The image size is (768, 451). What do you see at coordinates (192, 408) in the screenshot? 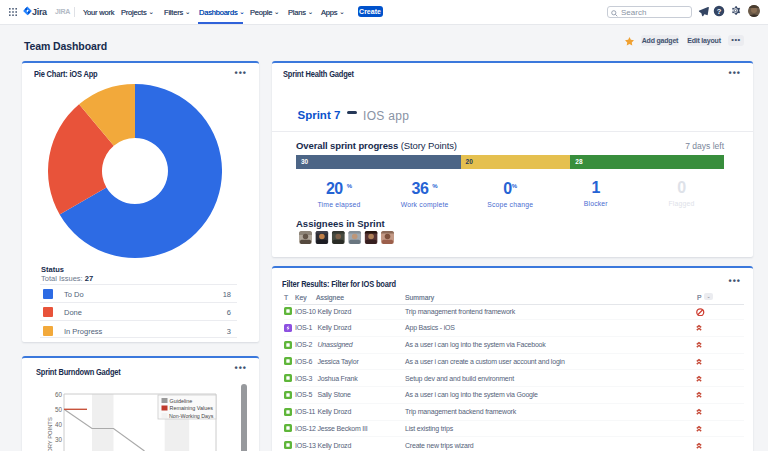
I see `svg-text: Remaining Values` at bounding box center [192, 408].